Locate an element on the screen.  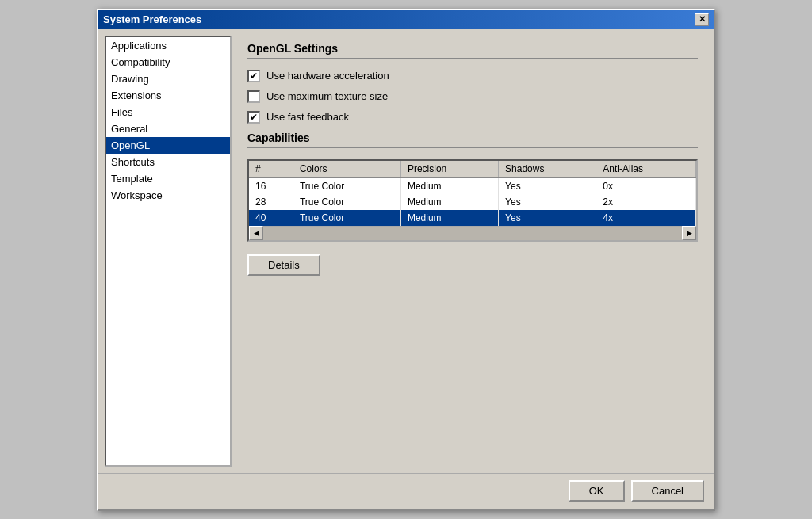
scroll-left-button: ◀ is located at coordinates (256, 233).